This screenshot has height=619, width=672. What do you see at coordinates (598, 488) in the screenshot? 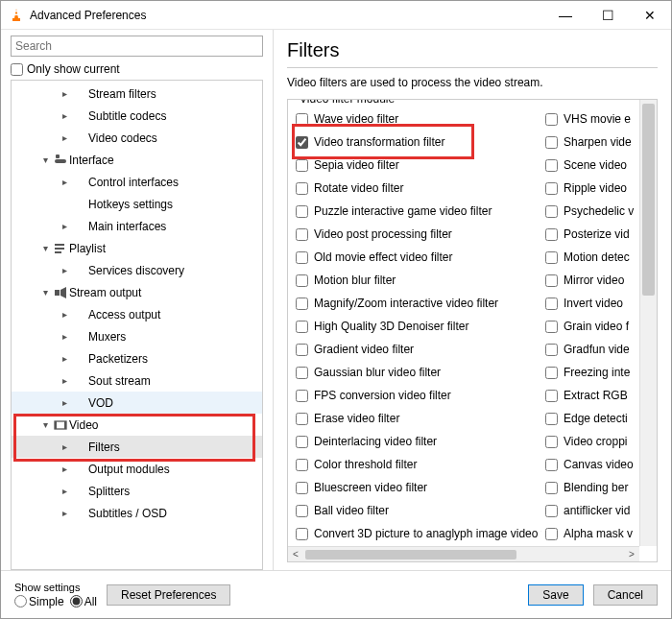
I see `filter-checkbox-row: Blending ber` at bounding box center [598, 488].